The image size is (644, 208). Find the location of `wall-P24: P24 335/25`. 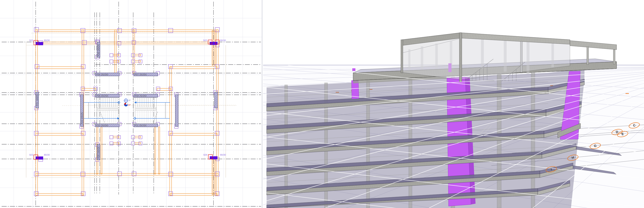

wall-P24: P24 335/25 is located at coordinates (82, 110).